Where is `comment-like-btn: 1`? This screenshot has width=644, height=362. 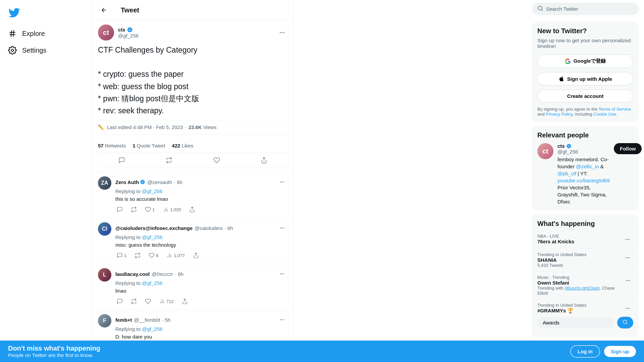 comment-like-btn: 1 is located at coordinates (150, 209).